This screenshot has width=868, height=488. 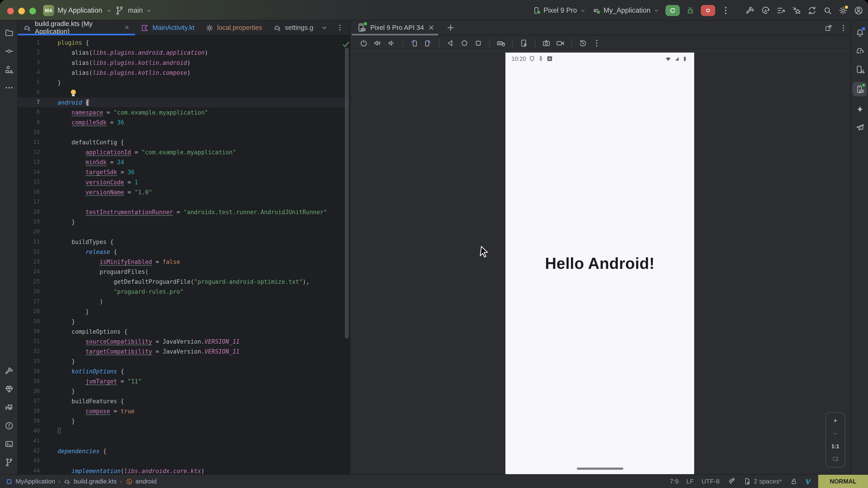 I want to click on apply-changes-button: A, so click(x=766, y=10).